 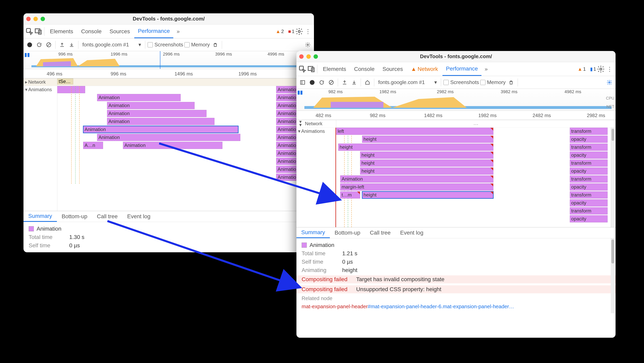 I want to click on network-track-row: ▸ Network …, so click(x=456, y=124).